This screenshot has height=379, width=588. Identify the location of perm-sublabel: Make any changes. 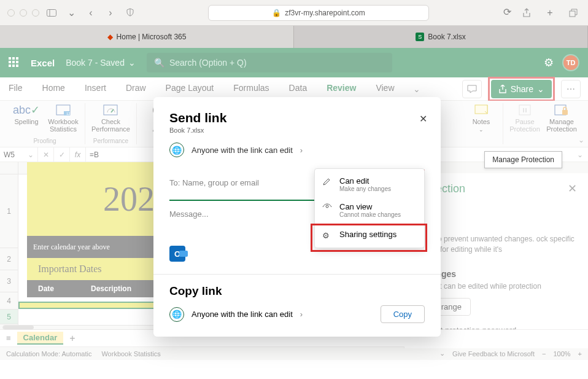
(365, 189).